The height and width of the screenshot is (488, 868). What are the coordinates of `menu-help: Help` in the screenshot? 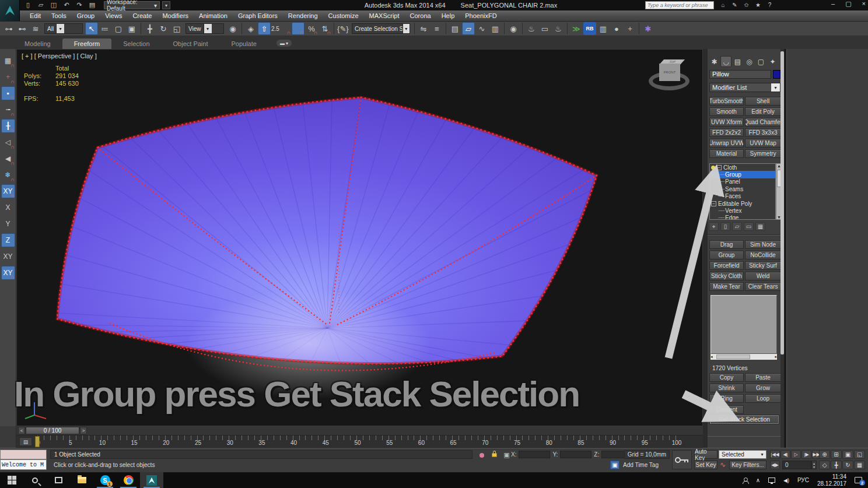 It's located at (448, 16).